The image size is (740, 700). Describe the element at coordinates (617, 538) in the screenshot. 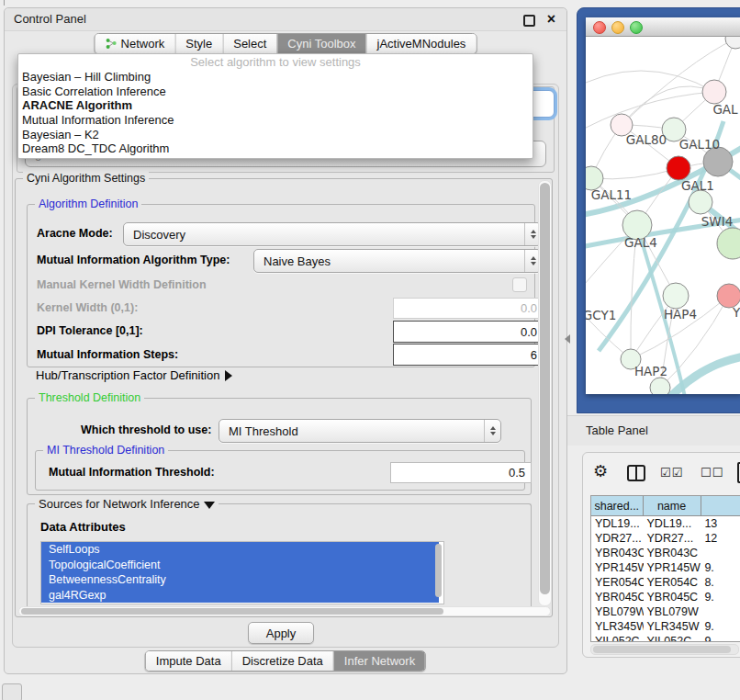

I see `cell: YDR27...` at that location.